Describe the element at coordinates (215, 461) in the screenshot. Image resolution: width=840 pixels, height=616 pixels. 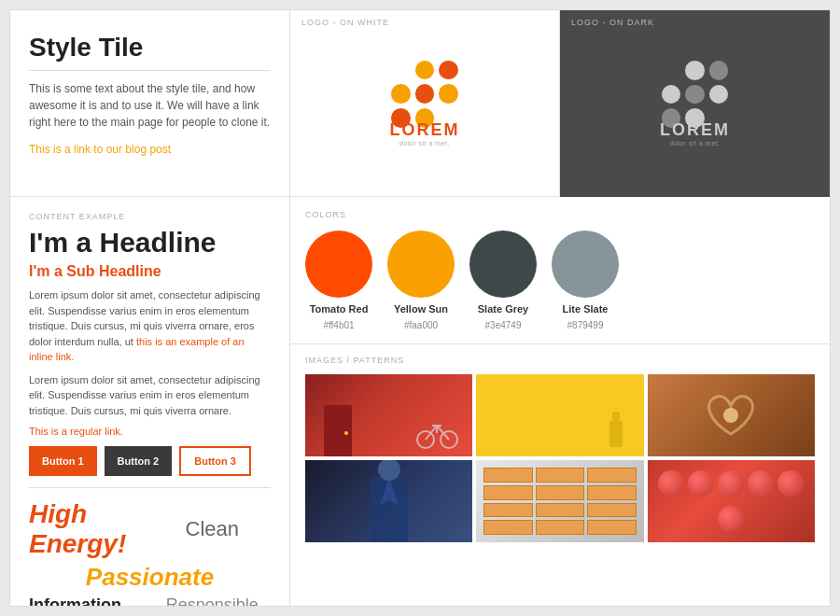
I see `button-3: Button 3` at that location.